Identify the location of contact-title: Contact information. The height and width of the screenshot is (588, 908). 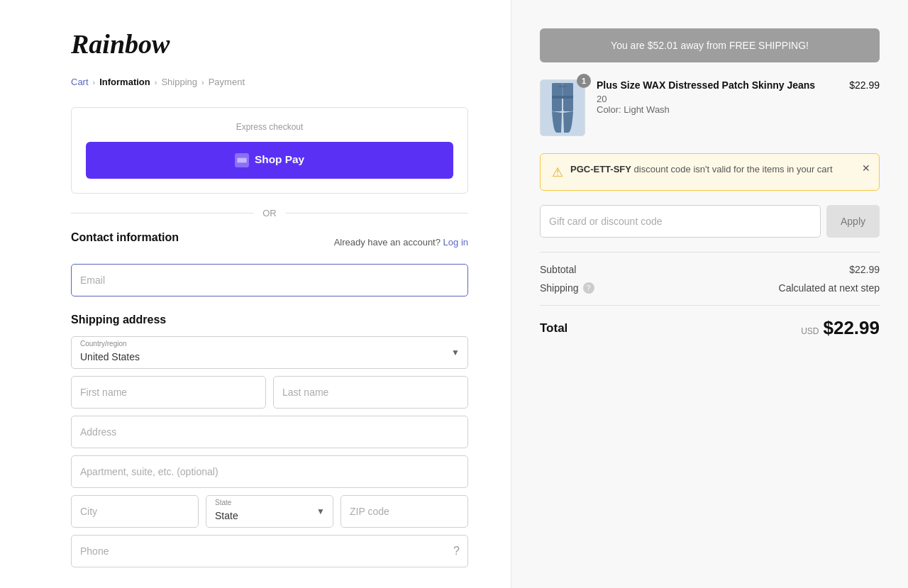
(125, 238).